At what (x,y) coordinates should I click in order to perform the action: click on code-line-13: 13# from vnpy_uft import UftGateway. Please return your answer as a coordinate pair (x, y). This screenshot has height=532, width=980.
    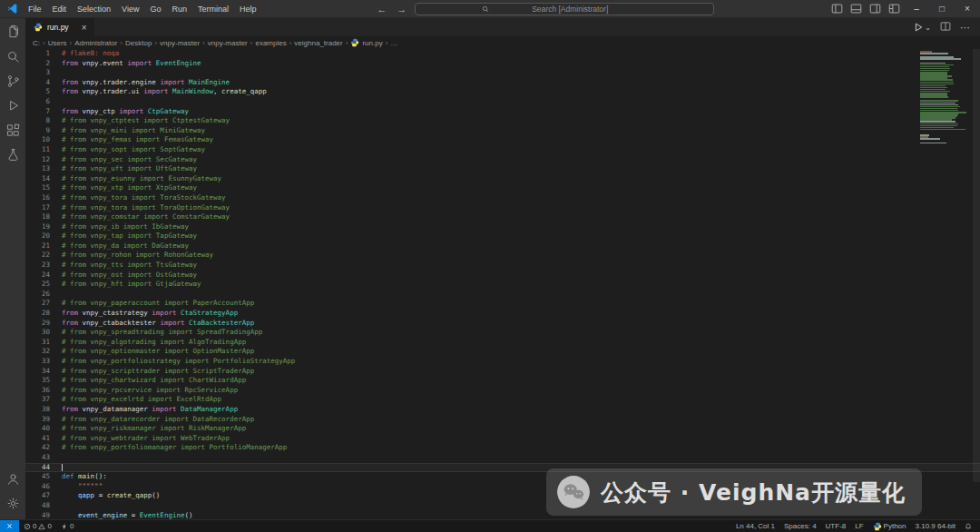
    Looking at the image, I should click on (503, 169).